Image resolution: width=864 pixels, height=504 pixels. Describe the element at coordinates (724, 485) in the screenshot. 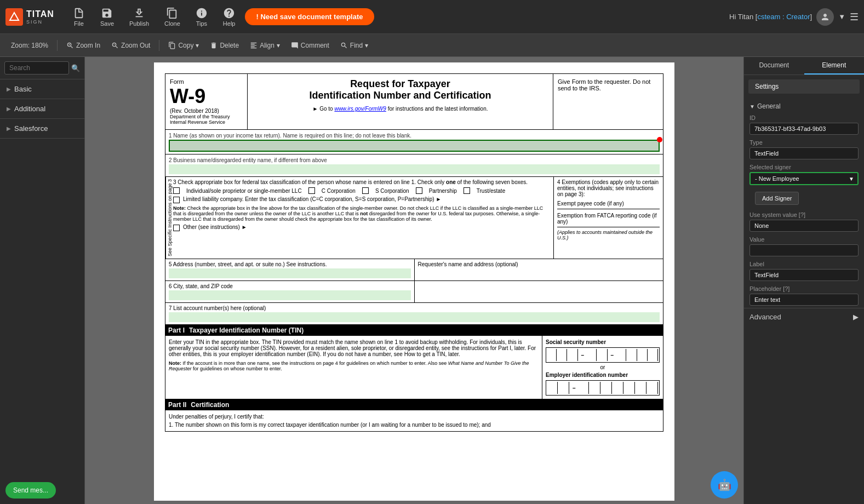

I see `chatbot-widget: 🤖` at that location.